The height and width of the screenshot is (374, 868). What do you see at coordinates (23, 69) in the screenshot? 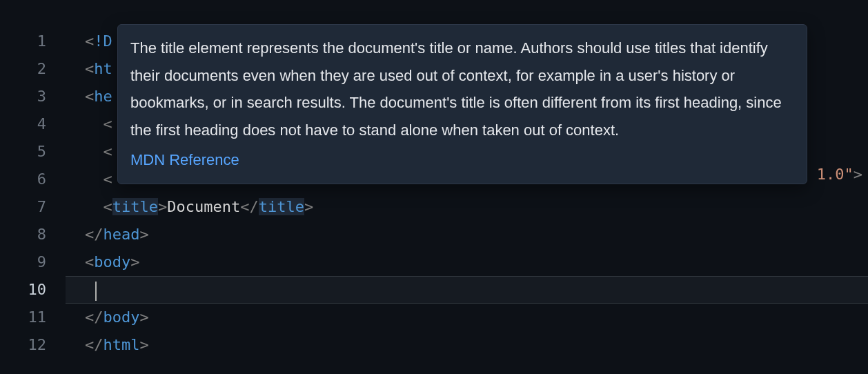
I see `line-number: 2` at bounding box center [23, 69].